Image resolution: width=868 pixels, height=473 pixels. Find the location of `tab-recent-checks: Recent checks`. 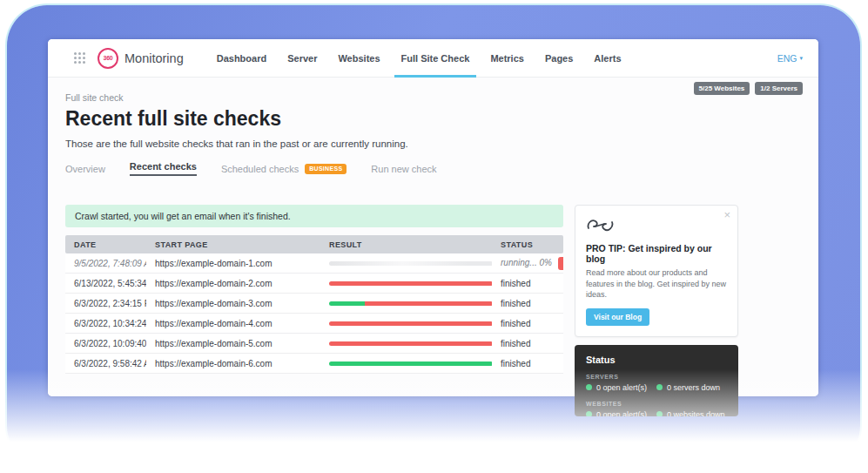

tab-recent-checks: Recent checks is located at coordinates (164, 171).